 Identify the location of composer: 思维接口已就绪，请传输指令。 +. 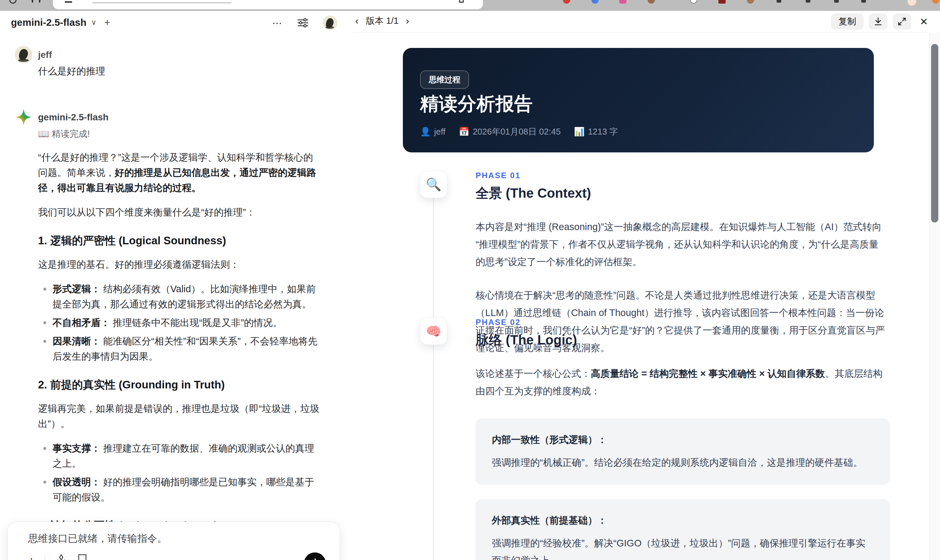
(174, 541).